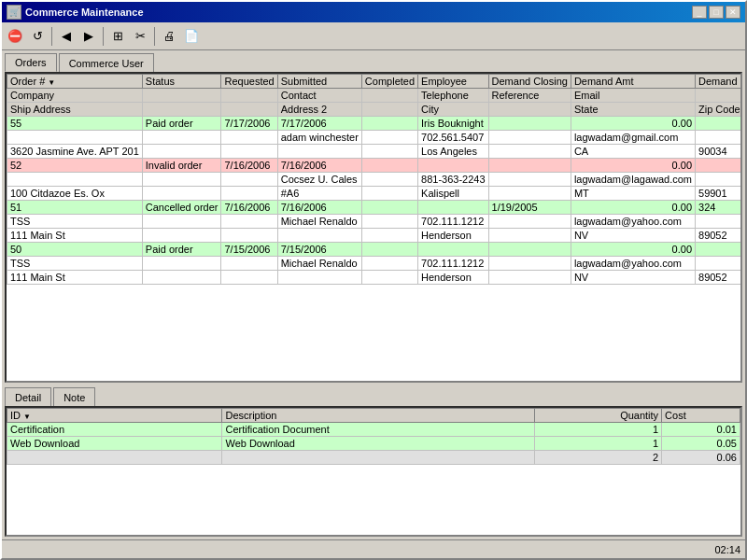  What do you see at coordinates (14, 12) in the screenshot?
I see `app-icon: 🛒` at bounding box center [14, 12].